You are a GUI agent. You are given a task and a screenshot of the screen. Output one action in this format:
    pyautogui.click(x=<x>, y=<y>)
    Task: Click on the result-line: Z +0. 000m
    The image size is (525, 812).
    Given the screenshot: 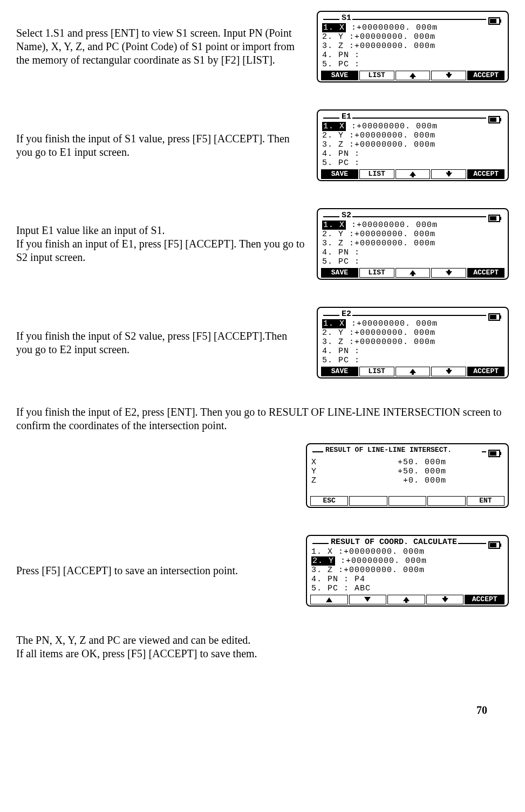 What is the action you would take?
    pyautogui.click(x=408, y=481)
    